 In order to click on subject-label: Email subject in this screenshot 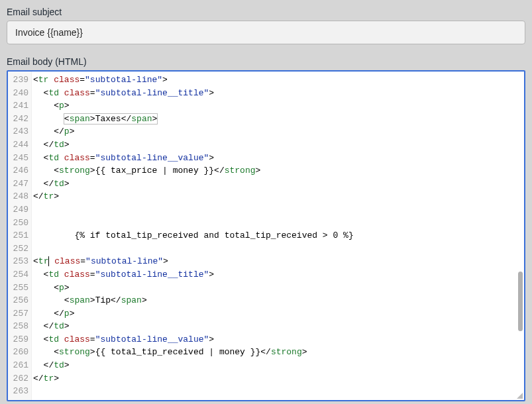, I will do `click(266, 12)`.